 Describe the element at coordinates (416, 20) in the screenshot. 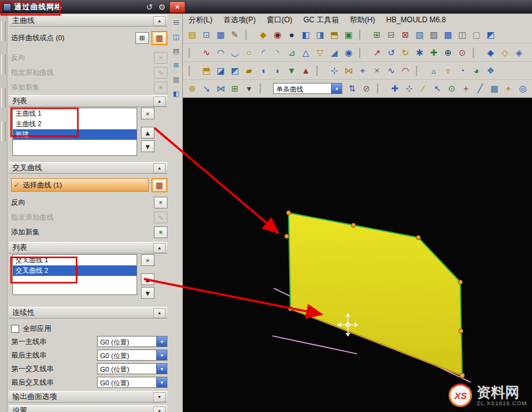

I see `menu-item: HB_MOULD M6.8` at that location.